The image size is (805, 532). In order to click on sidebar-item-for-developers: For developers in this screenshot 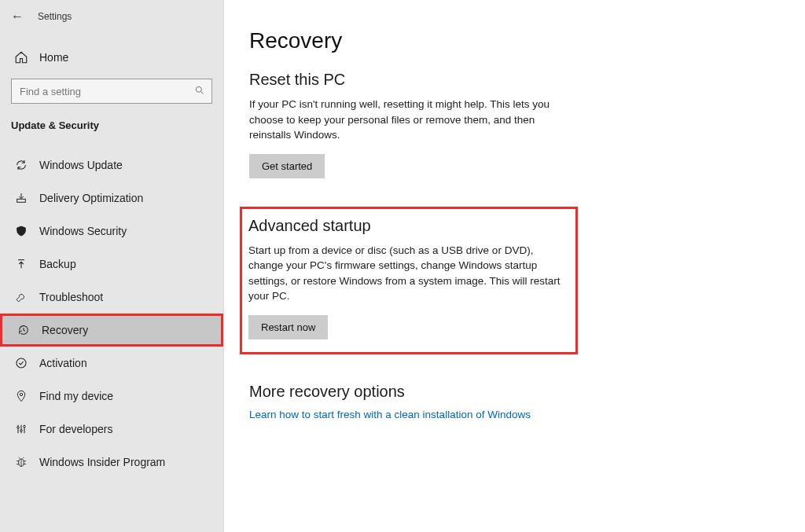, I will do `click(112, 429)`.